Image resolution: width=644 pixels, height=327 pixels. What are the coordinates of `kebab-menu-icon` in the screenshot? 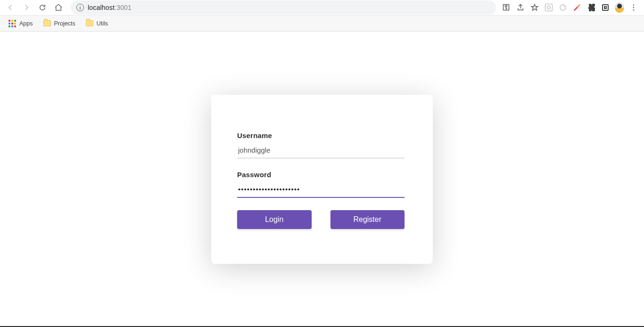 It's located at (634, 8).